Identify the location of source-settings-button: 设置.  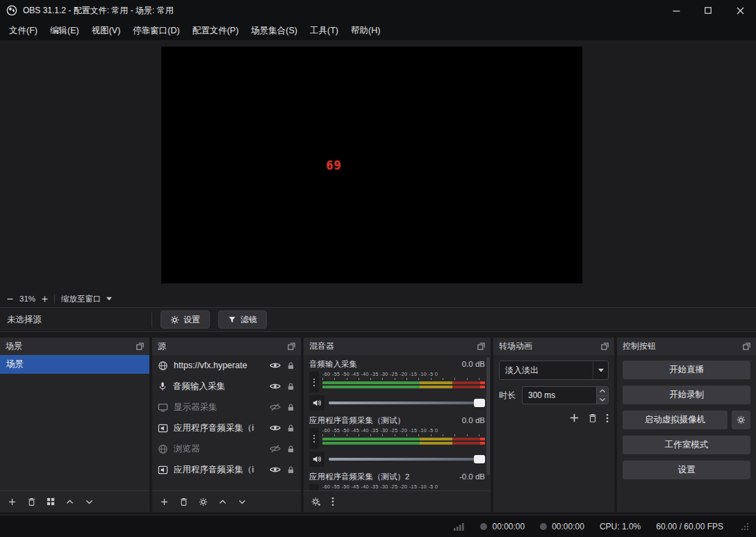
(185, 320).